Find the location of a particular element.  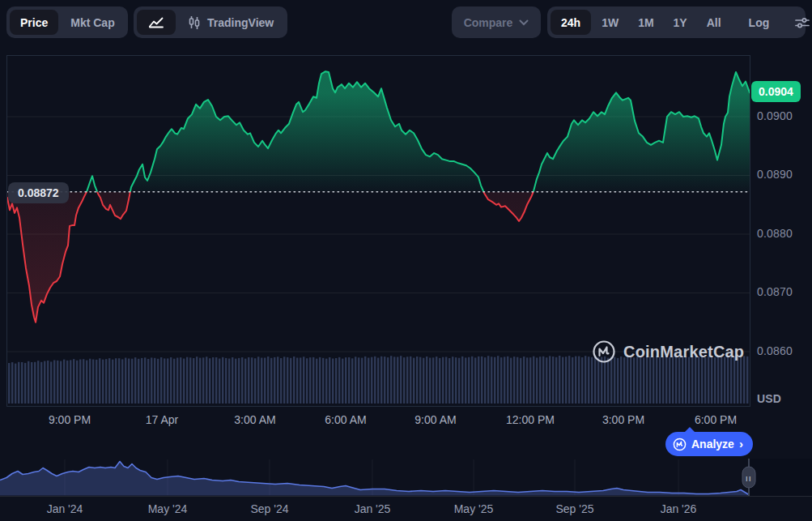

mktcap-tab: Mkt Cap is located at coordinates (92, 23).